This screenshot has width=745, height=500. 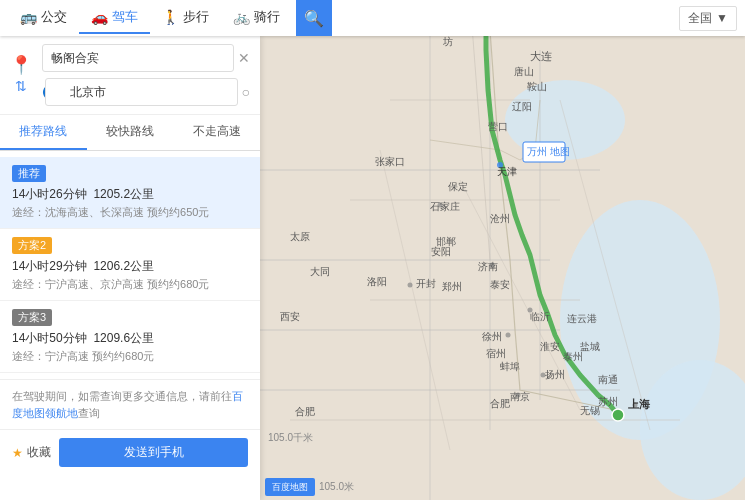 I want to click on svg-text: 临沂, so click(x=540, y=316).